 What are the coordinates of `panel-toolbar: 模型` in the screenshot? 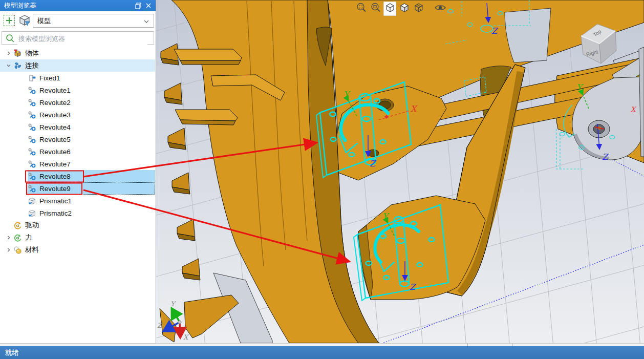 It's located at (78, 21).